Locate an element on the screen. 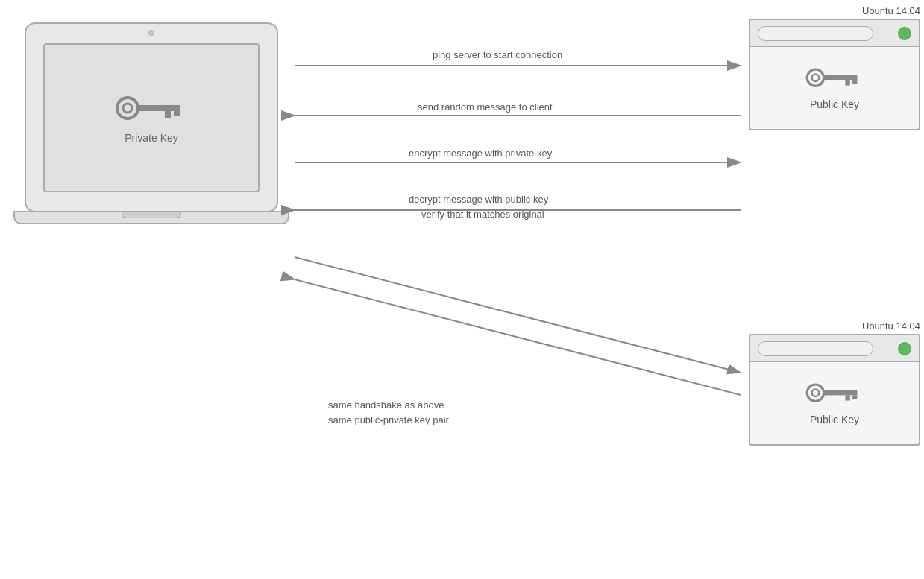 Image resolution: width=924 pixels, height=579 pixels. svg-text:ping server to start connectio: ping server to start connection is located at coordinates (497, 55).